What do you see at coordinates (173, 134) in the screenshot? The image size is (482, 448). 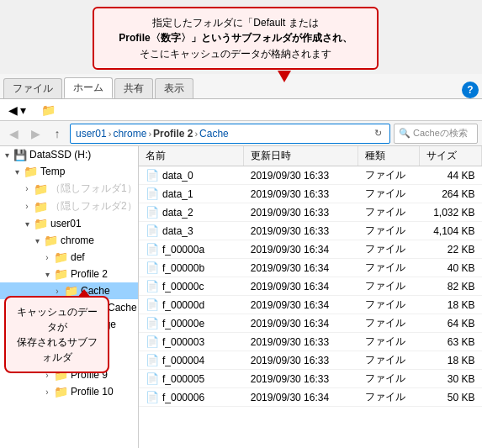 I see `crumb-profile2: Profile 2` at bounding box center [173, 134].